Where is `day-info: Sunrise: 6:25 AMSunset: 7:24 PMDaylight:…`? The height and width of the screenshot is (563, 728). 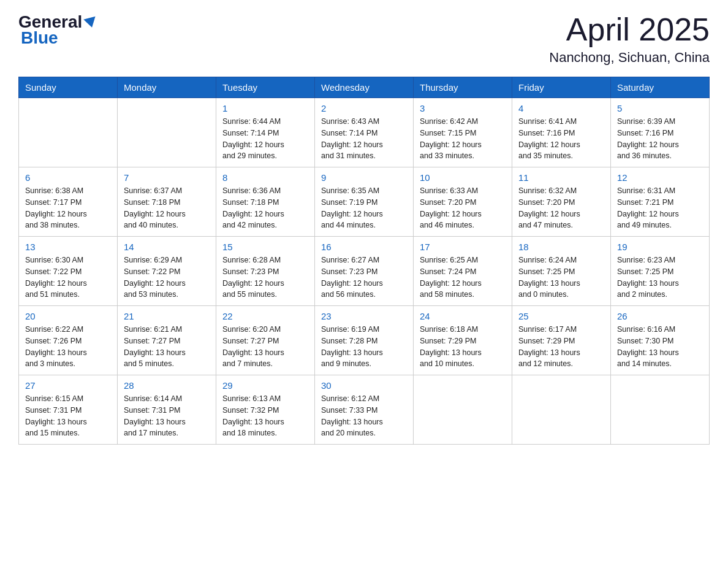
day-info: Sunrise: 6:25 AMSunset: 7:24 PMDaylight:… is located at coordinates (463, 277).